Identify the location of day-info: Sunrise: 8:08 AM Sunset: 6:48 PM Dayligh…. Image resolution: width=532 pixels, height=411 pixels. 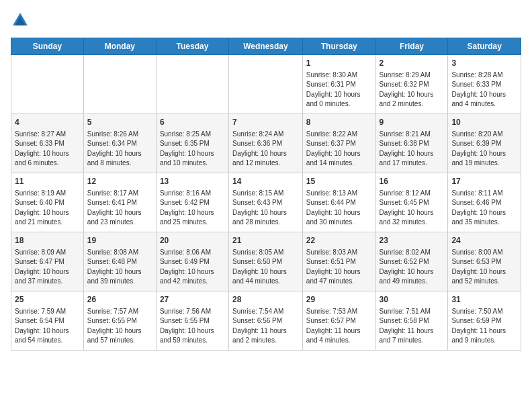
(120, 267).